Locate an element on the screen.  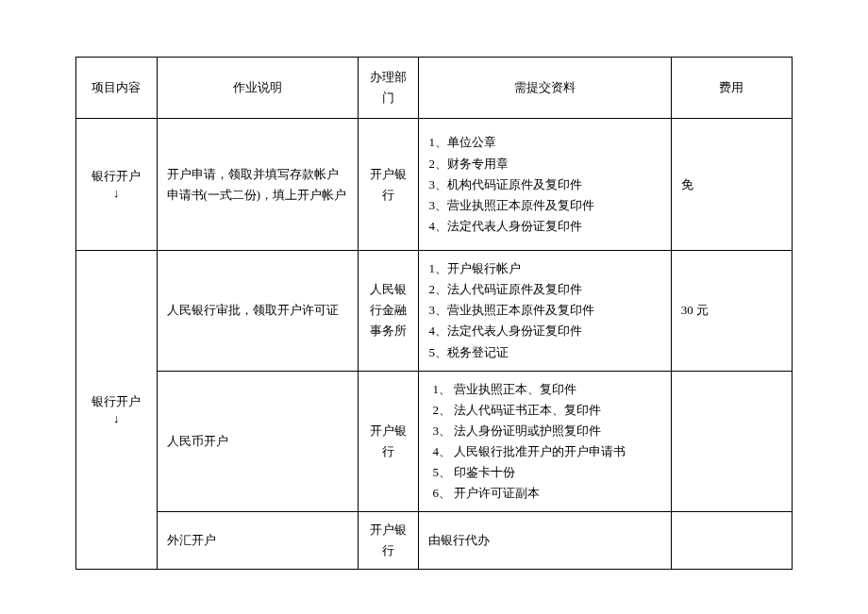
cell-documents: 由银行代办 is located at coordinates (545, 541).